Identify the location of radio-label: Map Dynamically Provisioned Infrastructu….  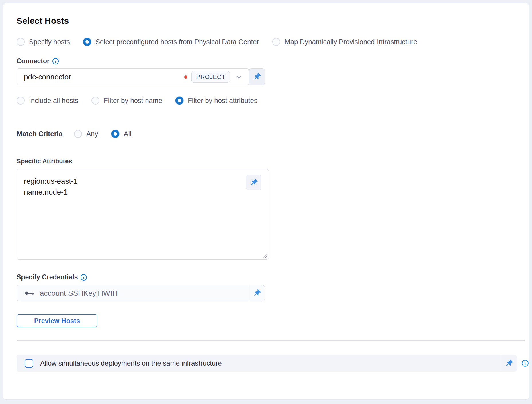
(351, 42).